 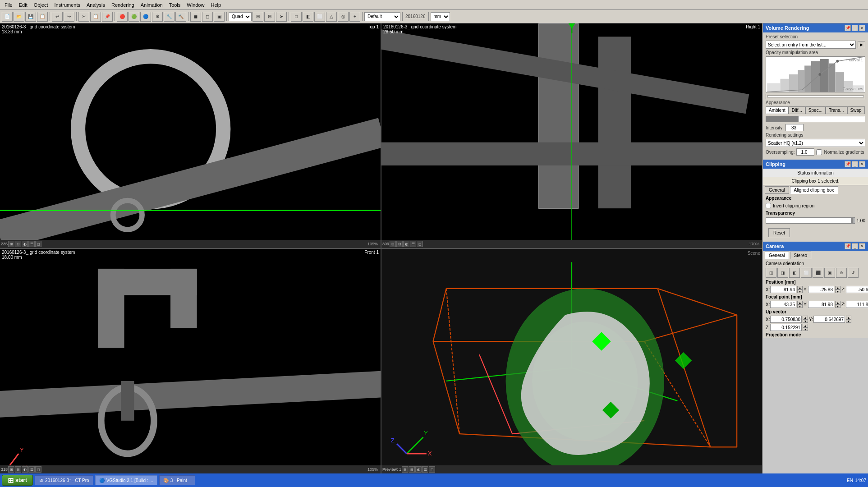 What do you see at coordinates (382, 17) in the screenshot?
I see `preset-select: Default` at bounding box center [382, 17].